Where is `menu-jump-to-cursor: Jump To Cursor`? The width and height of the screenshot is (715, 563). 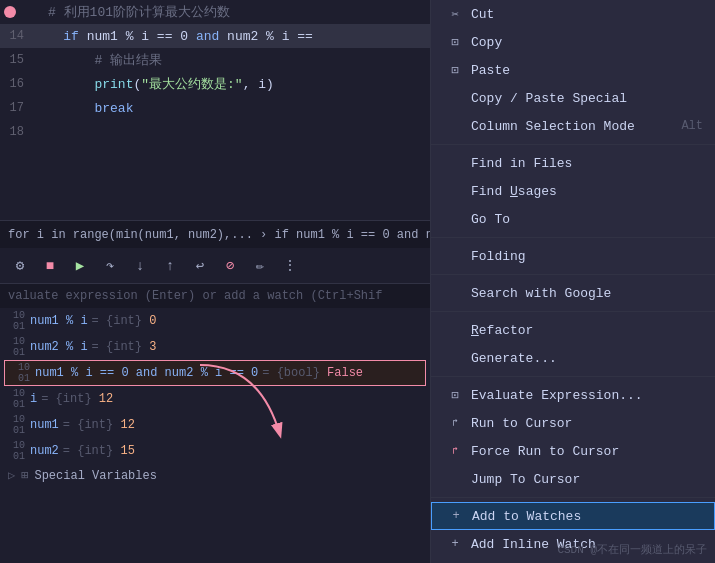
menu-jump-to-cursor: Jump To Cursor is located at coordinates (573, 479).